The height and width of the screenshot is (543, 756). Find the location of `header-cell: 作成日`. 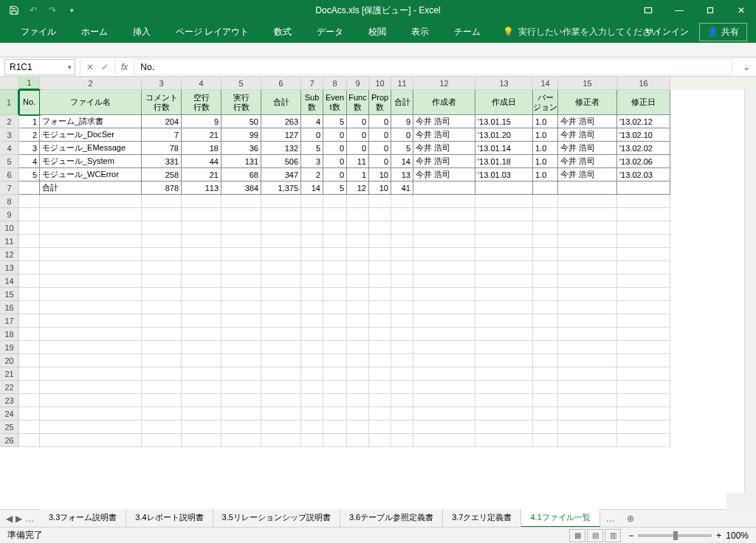

header-cell: 作成日 is located at coordinates (504, 103).